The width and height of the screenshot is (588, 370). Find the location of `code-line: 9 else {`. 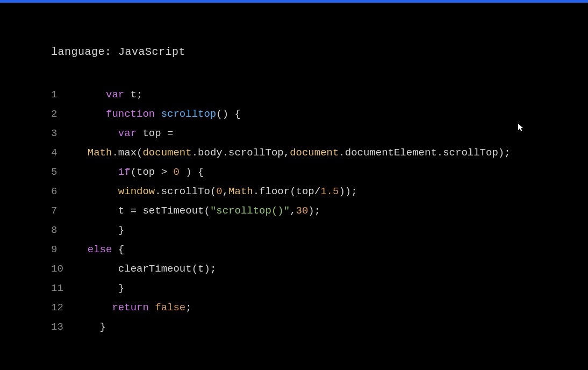

code-line: 9 else { is located at coordinates (294, 250).